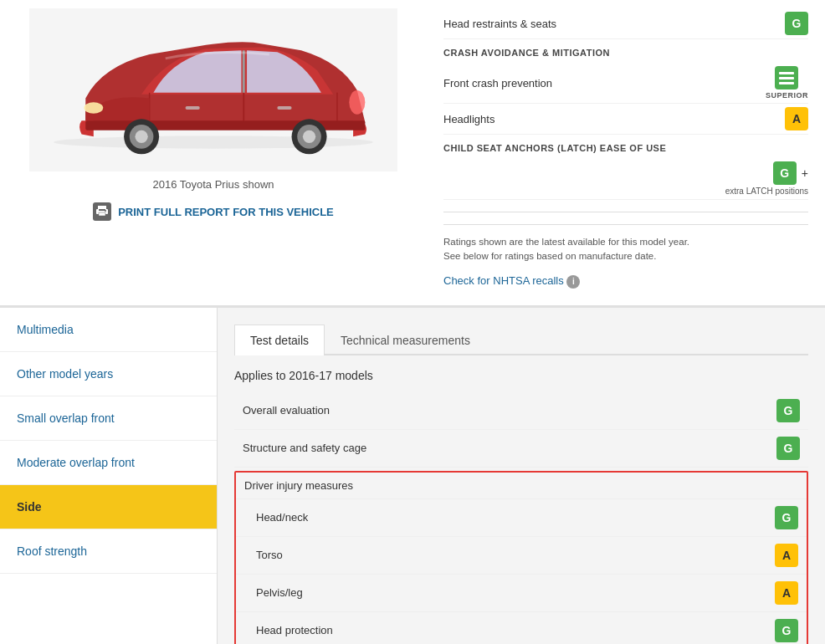 The width and height of the screenshot is (825, 644). Describe the element at coordinates (787, 555) in the screenshot. I see `torso-badge: A` at that location.